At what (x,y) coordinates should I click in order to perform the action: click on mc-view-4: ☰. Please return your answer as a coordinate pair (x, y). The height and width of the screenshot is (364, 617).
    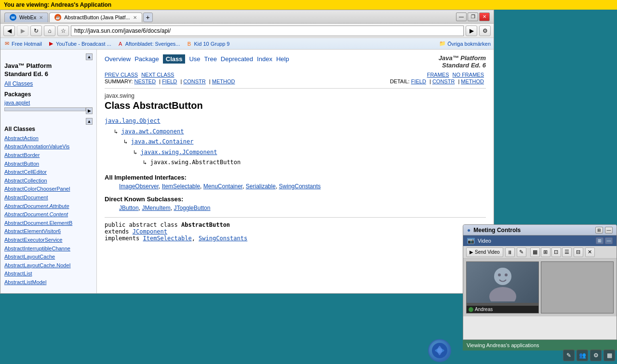
    Looking at the image, I should click on (567, 252).